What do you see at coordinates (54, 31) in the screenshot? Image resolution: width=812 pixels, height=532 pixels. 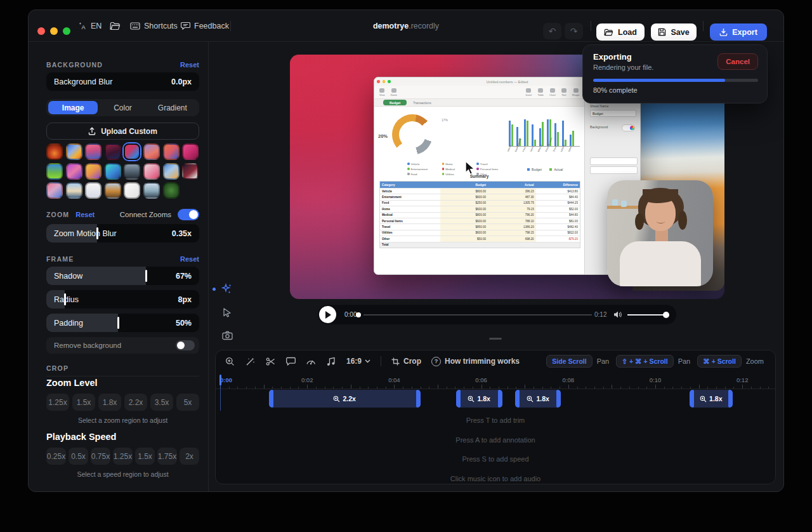 I see `minimize-window-button` at bounding box center [54, 31].